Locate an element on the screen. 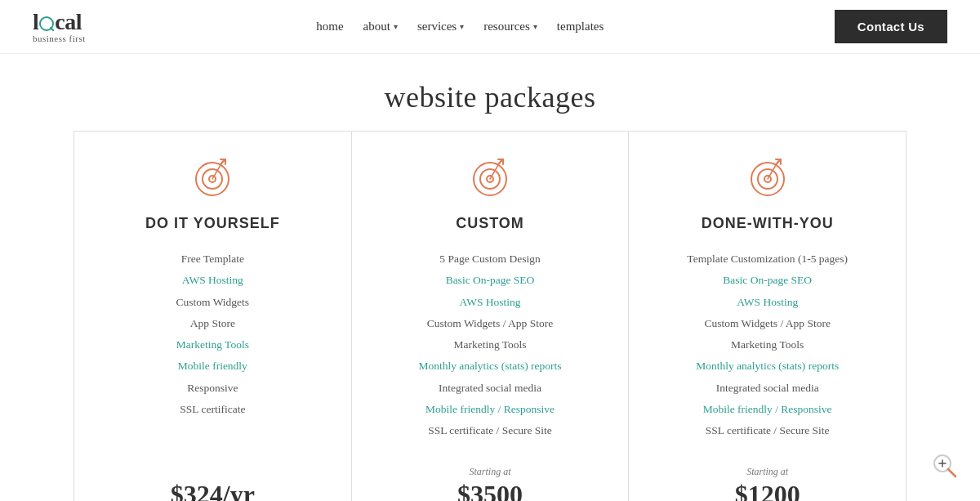  site-header: l cal business first home about ▾ servic… is located at coordinates (490, 27).